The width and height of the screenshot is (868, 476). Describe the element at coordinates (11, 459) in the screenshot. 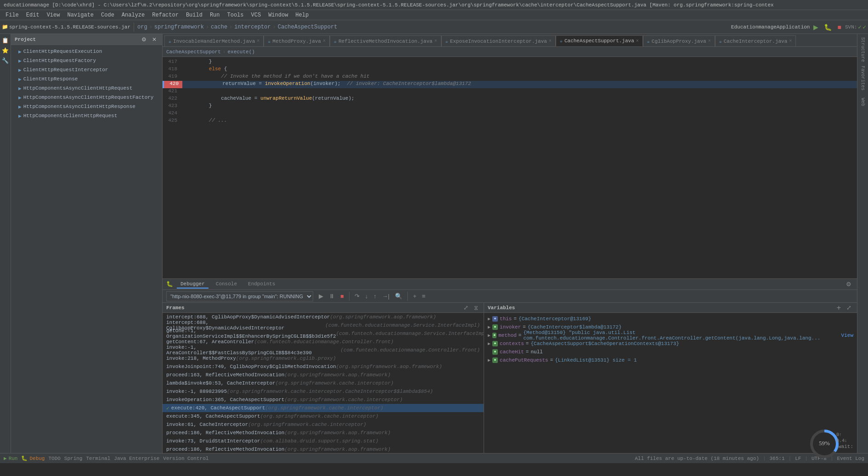

I see `status-run: ▶ Run` at that location.